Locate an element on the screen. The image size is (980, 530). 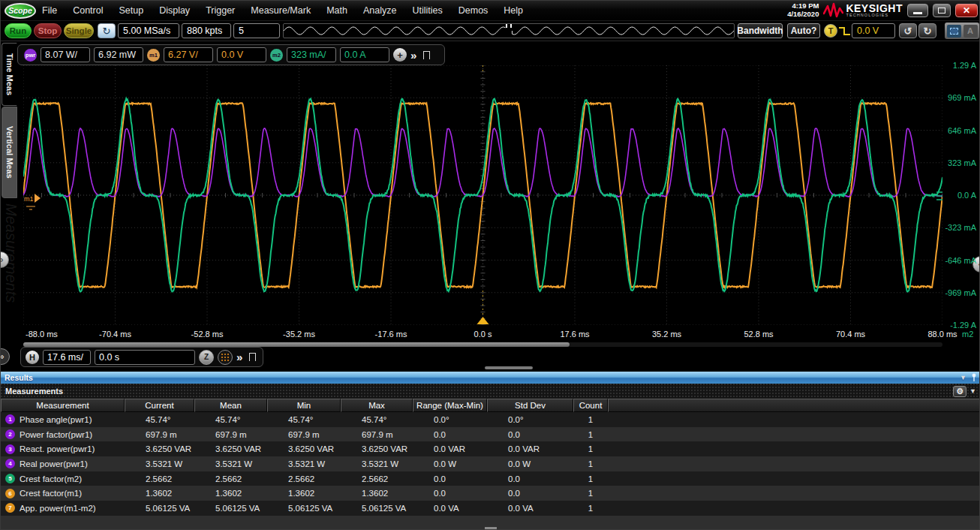
menu-item-display: Display is located at coordinates (174, 11).